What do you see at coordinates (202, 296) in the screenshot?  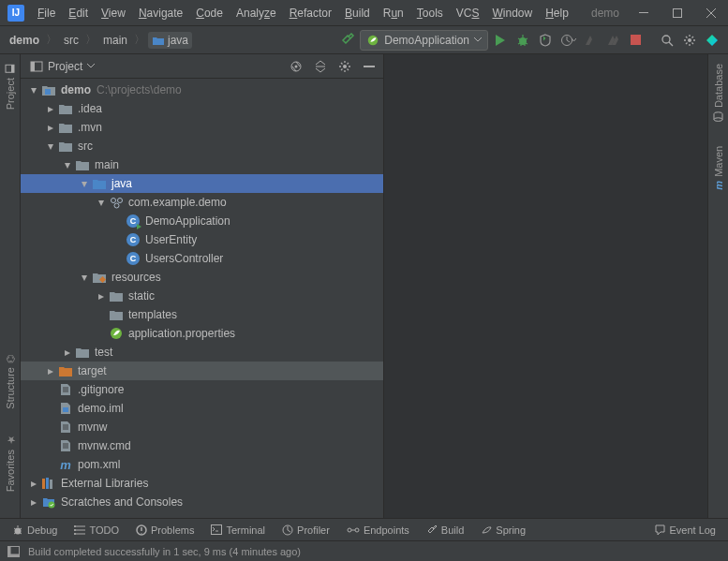 I see `tree-node-static: ▸static` at bounding box center [202, 296].